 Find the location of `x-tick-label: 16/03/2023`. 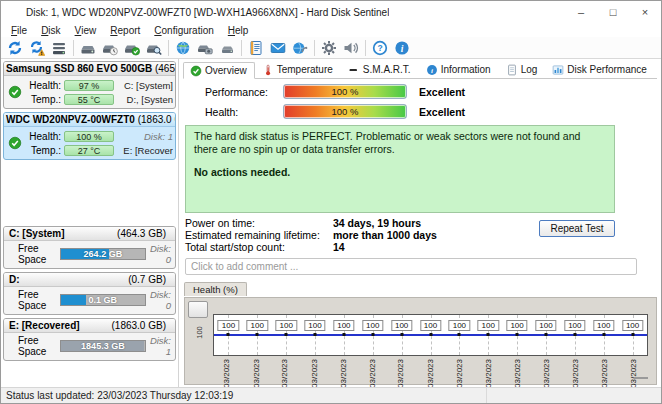

x-tick-label: 16/03/2023 is located at coordinates (430, 373).